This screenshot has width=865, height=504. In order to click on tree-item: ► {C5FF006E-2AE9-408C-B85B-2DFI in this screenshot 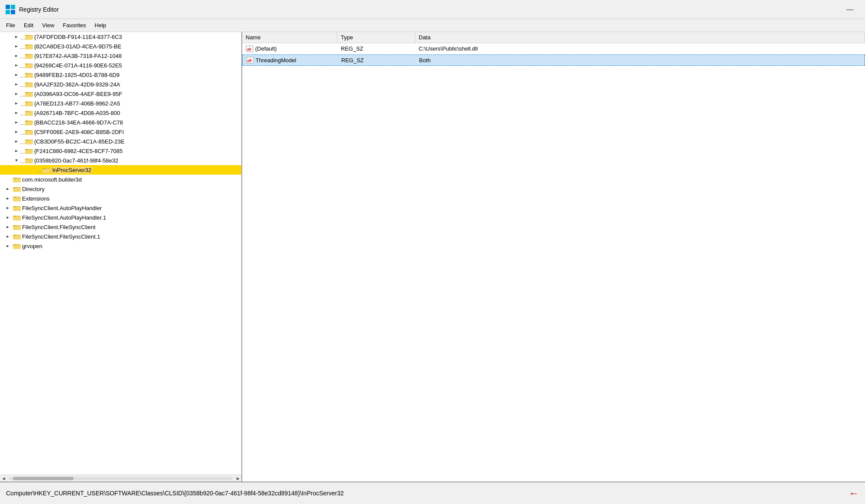, I will do `click(121, 132)`.